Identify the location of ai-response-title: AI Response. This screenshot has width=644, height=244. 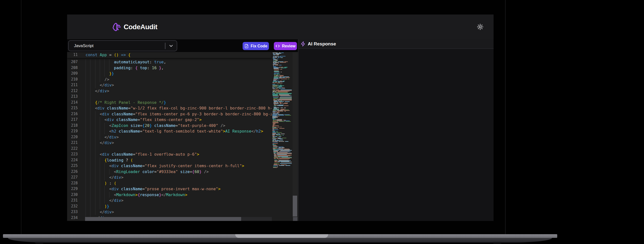
(322, 44).